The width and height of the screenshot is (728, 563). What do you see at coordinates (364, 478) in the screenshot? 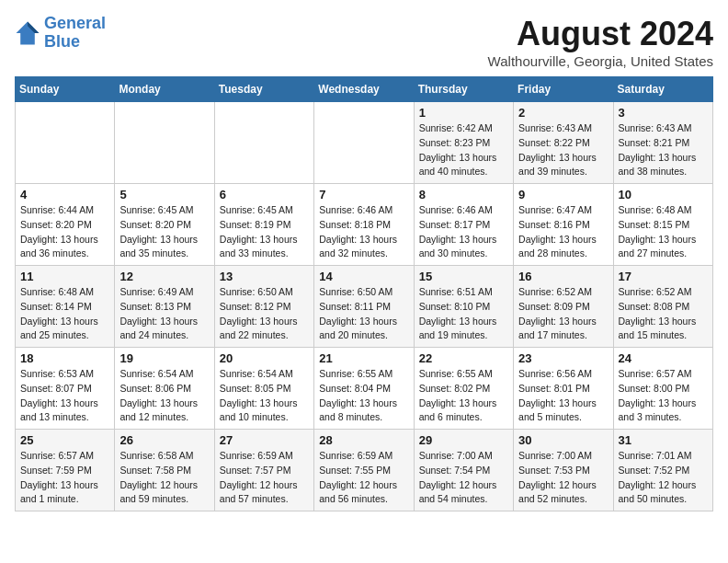
I see `day-info: Sunrise: 6:59 AM Sunset: 7:55 PM Dayligh…` at bounding box center [364, 478].